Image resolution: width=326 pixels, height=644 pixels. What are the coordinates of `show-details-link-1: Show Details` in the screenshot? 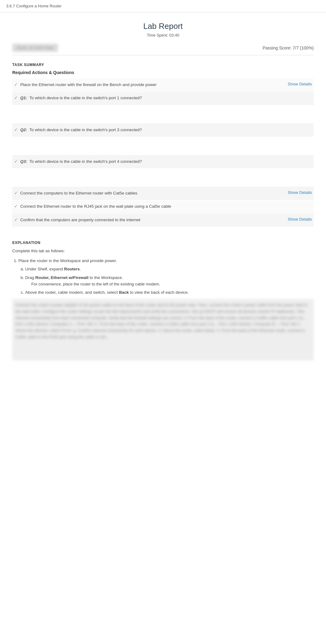 It's located at (300, 84).